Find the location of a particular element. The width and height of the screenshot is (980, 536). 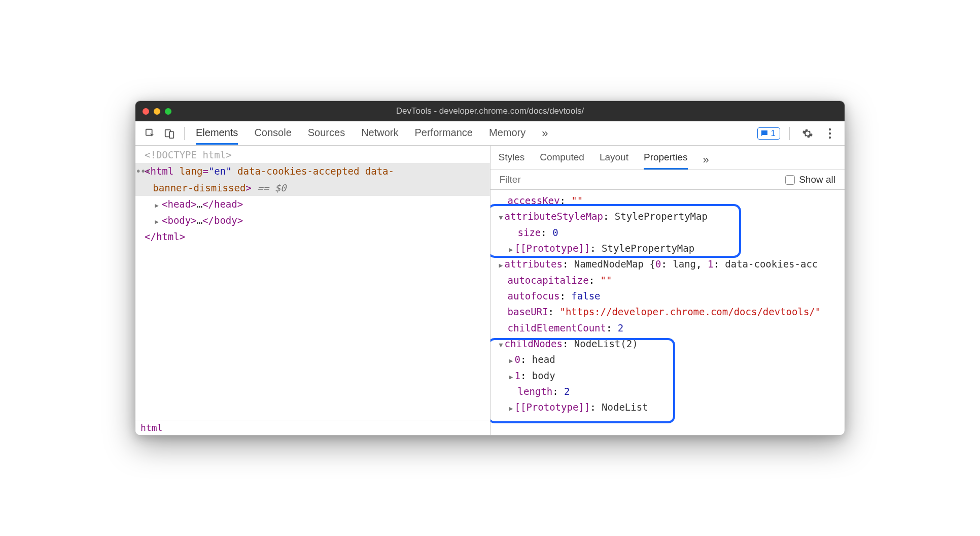

tab-styles: Styles is located at coordinates (512, 159).